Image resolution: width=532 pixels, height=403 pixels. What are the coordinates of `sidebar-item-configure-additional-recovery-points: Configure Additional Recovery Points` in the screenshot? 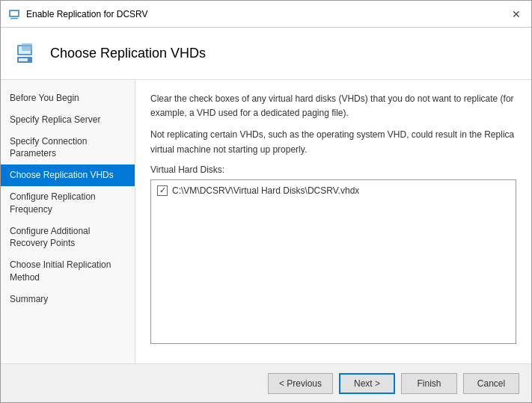 It's located at (67, 238).